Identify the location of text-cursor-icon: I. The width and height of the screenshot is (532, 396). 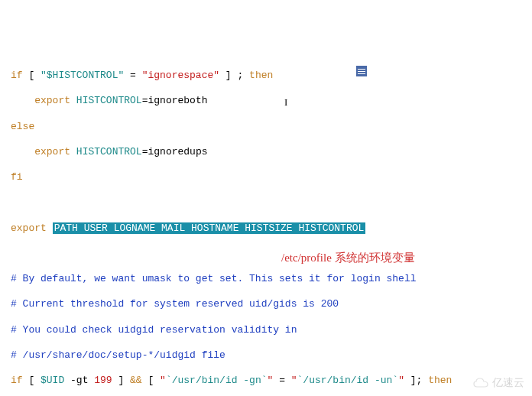
(286, 102).